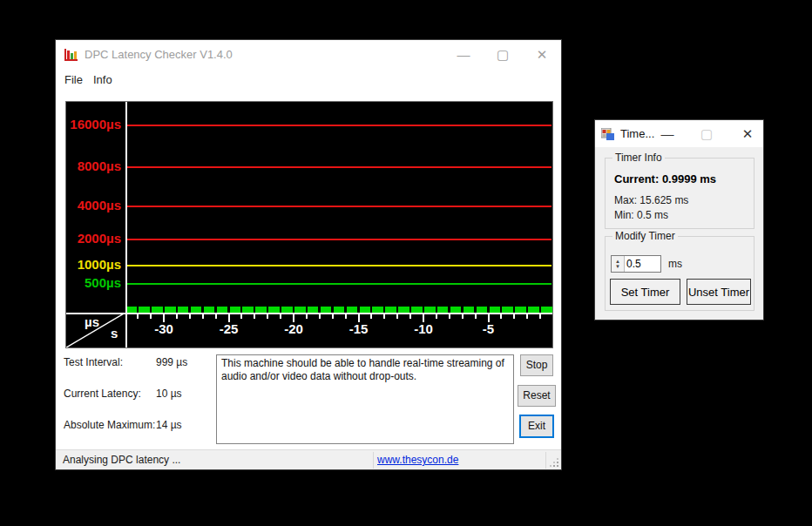 This screenshot has width=812, height=526. What do you see at coordinates (169, 425) in the screenshot?
I see `absolute-maximum-value: 14 µs` at bounding box center [169, 425].